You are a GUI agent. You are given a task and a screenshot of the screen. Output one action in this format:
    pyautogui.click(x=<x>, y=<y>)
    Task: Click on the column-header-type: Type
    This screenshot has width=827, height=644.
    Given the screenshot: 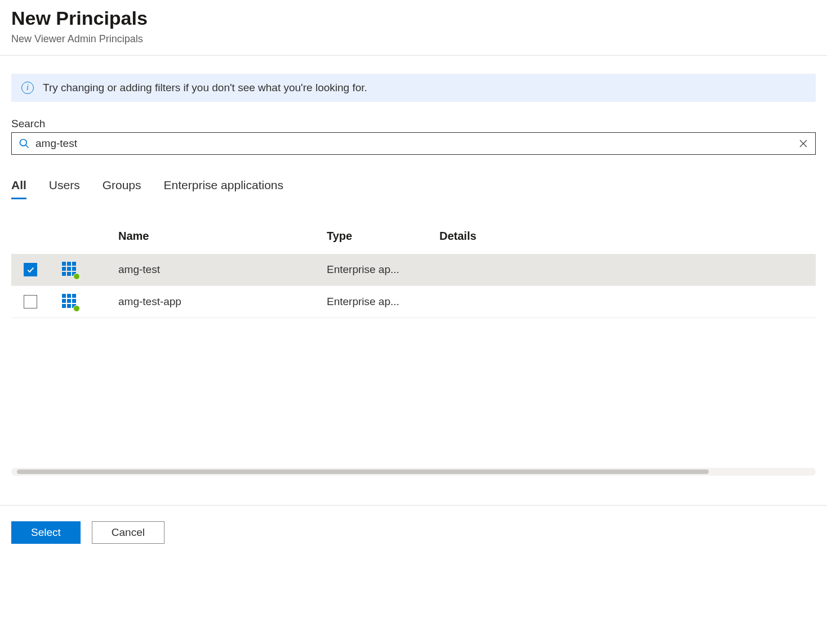 What is the action you would take?
    pyautogui.click(x=383, y=236)
    